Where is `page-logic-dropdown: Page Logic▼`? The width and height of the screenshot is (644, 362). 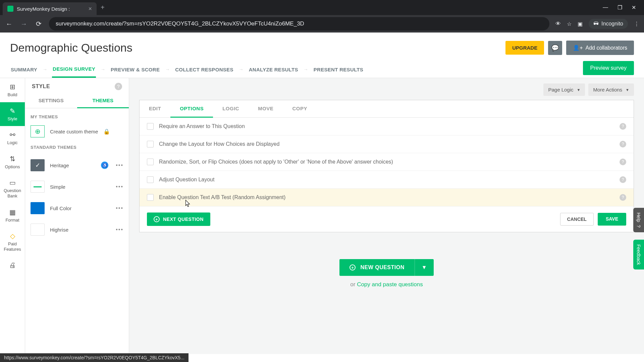
page-logic-dropdown: Page Logic▼ is located at coordinates (564, 90).